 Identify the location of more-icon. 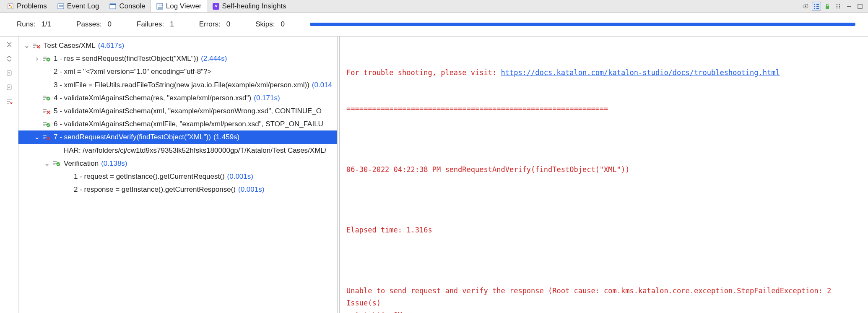
(838, 6).